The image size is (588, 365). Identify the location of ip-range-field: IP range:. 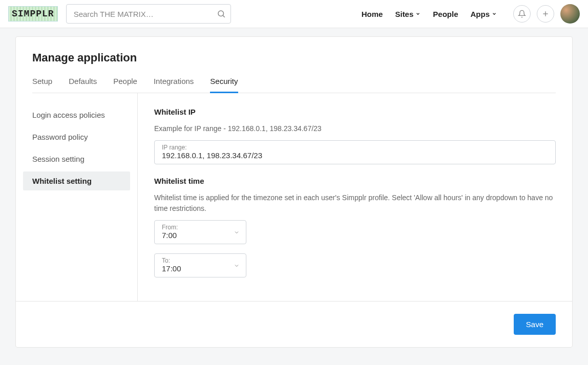
(355, 153).